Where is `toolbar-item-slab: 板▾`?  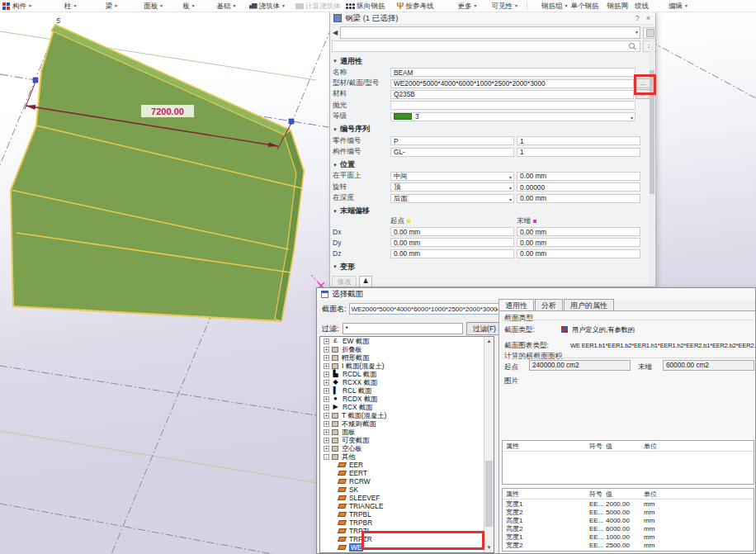
toolbar-item-slab: 板▾ is located at coordinates (188, 7).